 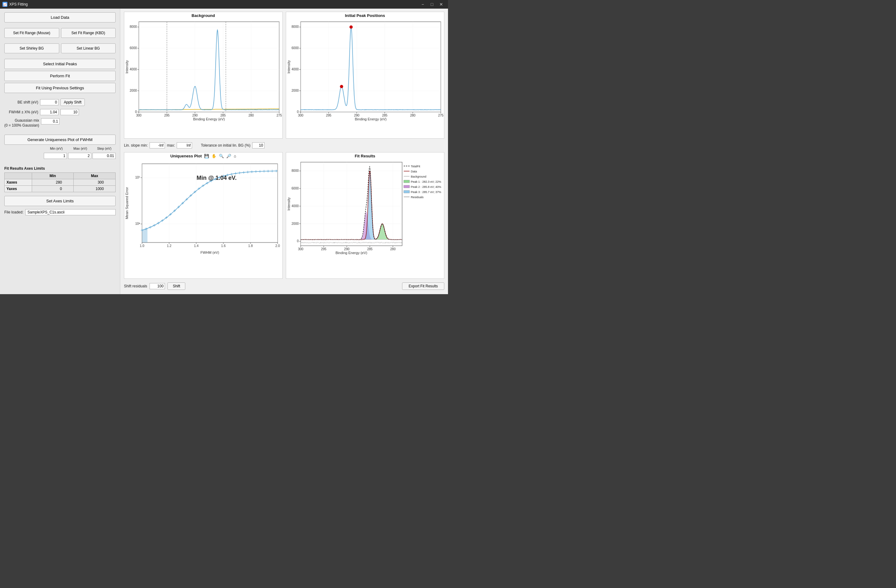 What do you see at coordinates (60, 169) in the screenshot?
I see `axes-limits-title: Fit Results Axes Limits` at bounding box center [60, 169].